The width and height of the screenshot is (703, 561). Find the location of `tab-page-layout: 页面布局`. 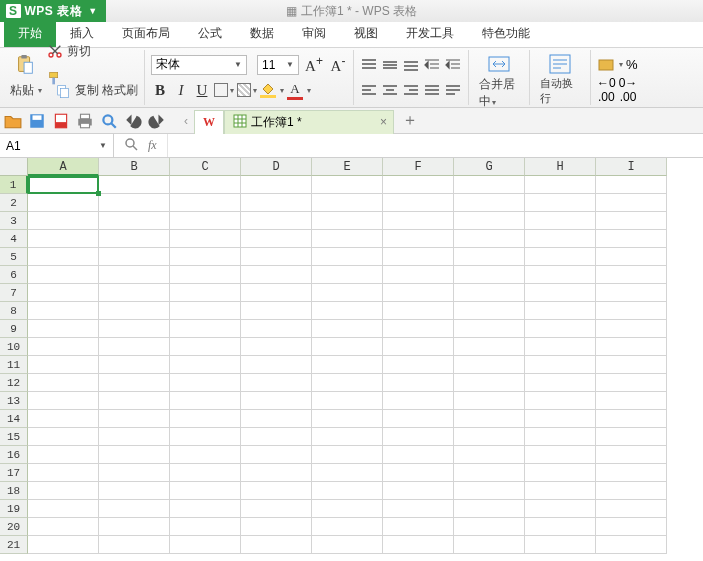

tab-page-layout: 页面布局 is located at coordinates (146, 34).